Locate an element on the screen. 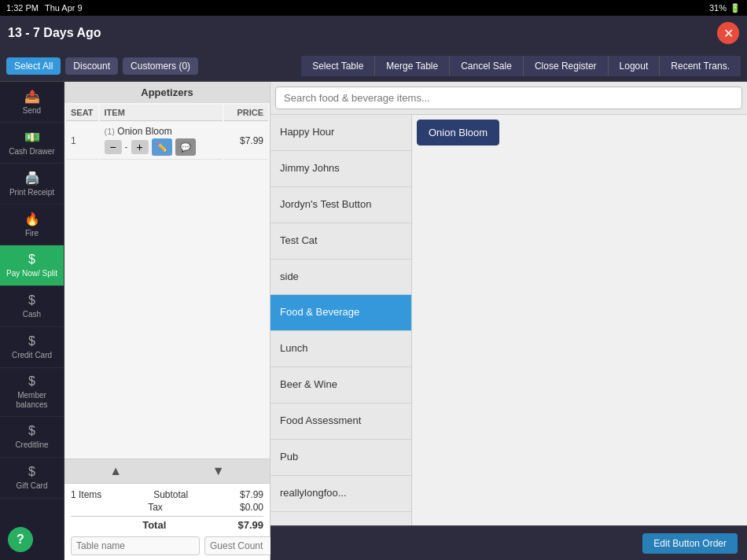  sidebar-credit-card: $ Credit Card is located at coordinates (31, 348).